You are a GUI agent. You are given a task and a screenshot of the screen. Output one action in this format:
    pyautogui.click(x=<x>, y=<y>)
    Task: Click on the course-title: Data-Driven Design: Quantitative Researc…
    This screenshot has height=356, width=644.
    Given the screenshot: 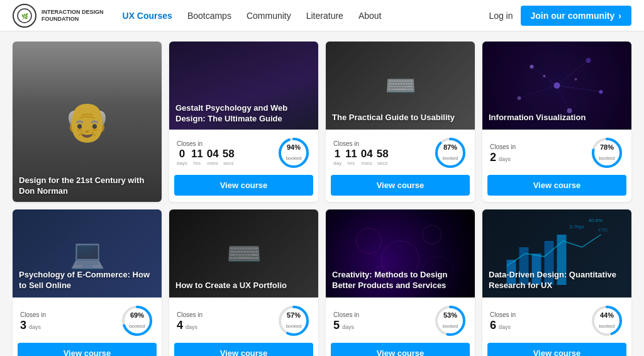 What is the action you would take?
    pyautogui.click(x=557, y=281)
    